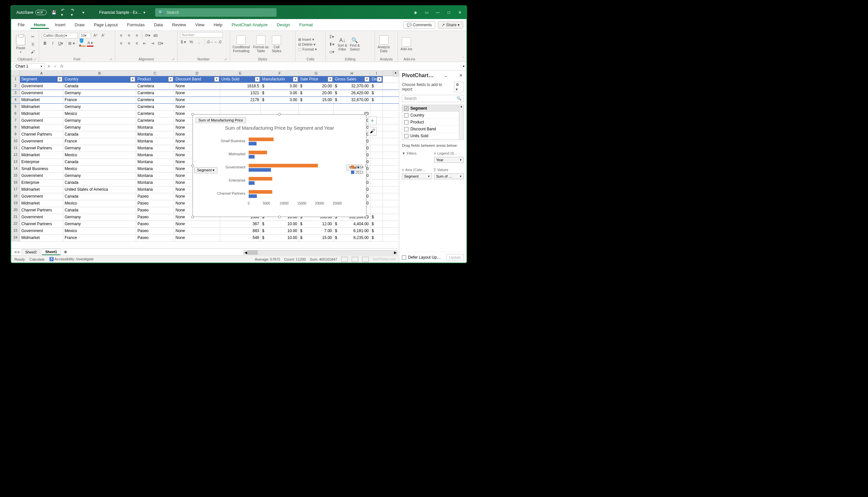 Image resolution: width=868 pixels, height=497 pixels. What do you see at coordinates (433, 109) in the screenshot?
I see `pivot-field-segment: ✓Segment` at bounding box center [433, 109].